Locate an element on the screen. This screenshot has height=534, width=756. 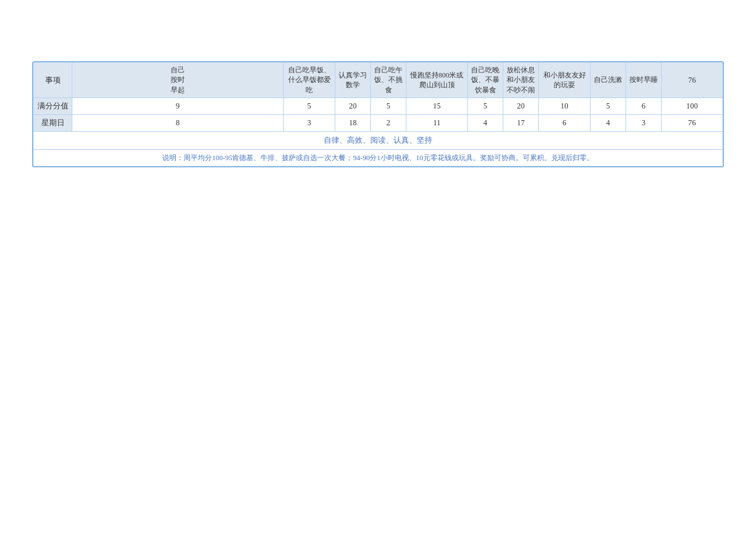
cell-manfen-total: 100 is located at coordinates (693, 107).